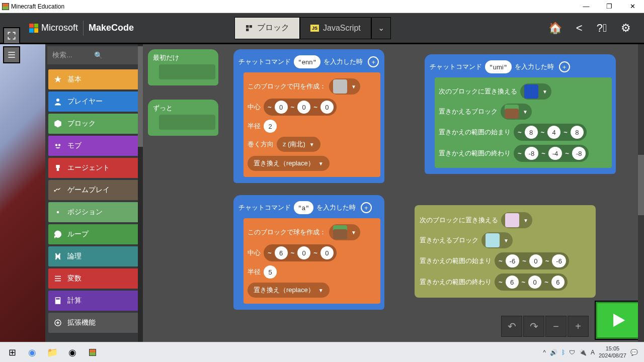  I want to click on maximize-button: ❐, so click(609, 7).